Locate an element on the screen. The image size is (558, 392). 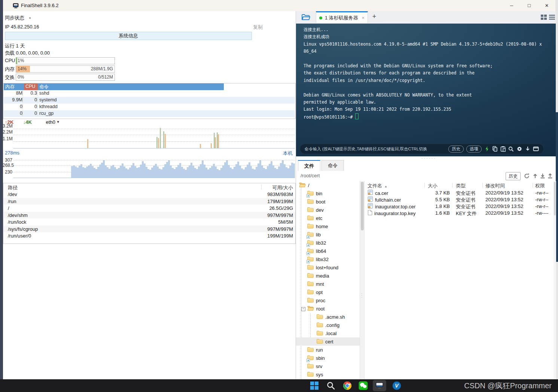
upload-file-icon is located at coordinates (550, 177).